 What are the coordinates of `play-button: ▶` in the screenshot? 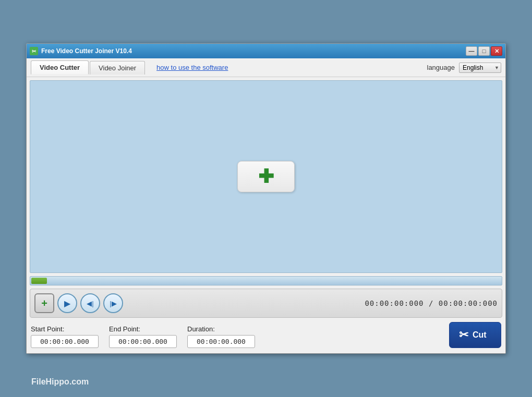 It's located at (67, 303).